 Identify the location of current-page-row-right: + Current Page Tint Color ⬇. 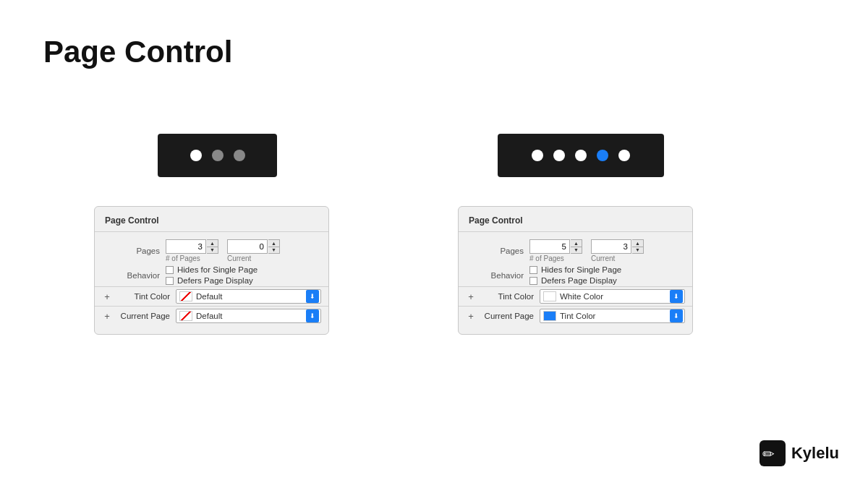
(576, 315).